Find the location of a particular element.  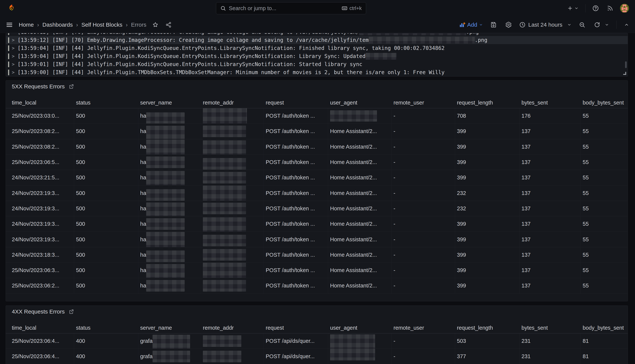

cell-server_name: ha is located at coordinates (170, 270).